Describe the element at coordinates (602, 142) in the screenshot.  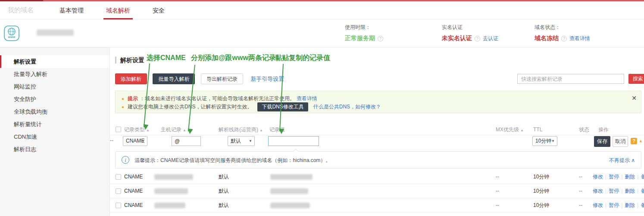
I see `save-button: 保存` at that location.